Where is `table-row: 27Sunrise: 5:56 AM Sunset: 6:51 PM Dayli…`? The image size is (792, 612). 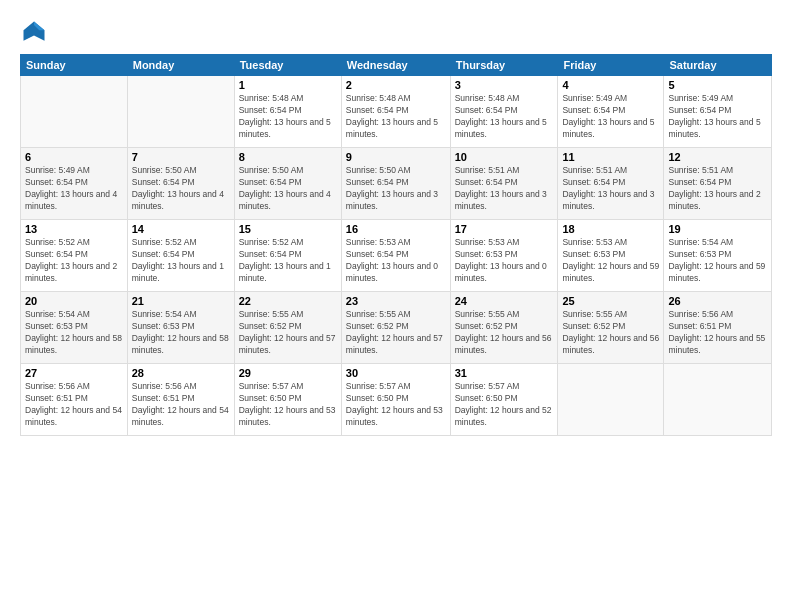 table-row: 27Sunrise: 5:56 AM Sunset: 6:51 PM Dayli… is located at coordinates (74, 400).